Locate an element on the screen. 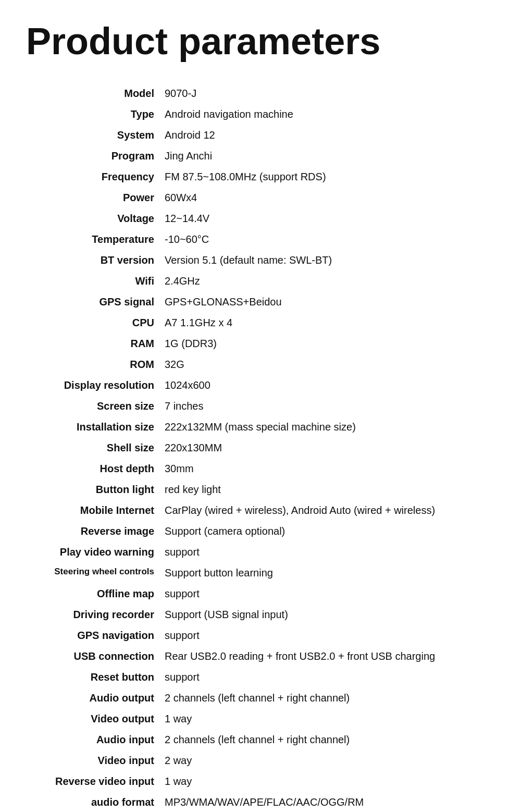 The image size is (521, 812). param-value: 1024x600 is located at coordinates (328, 385).